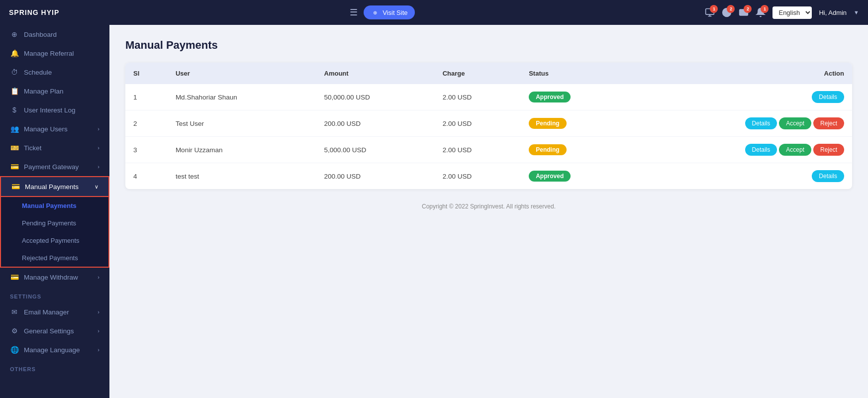 The width and height of the screenshot is (868, 398). I want to click on users-icon: 👥, so click(14, 129).